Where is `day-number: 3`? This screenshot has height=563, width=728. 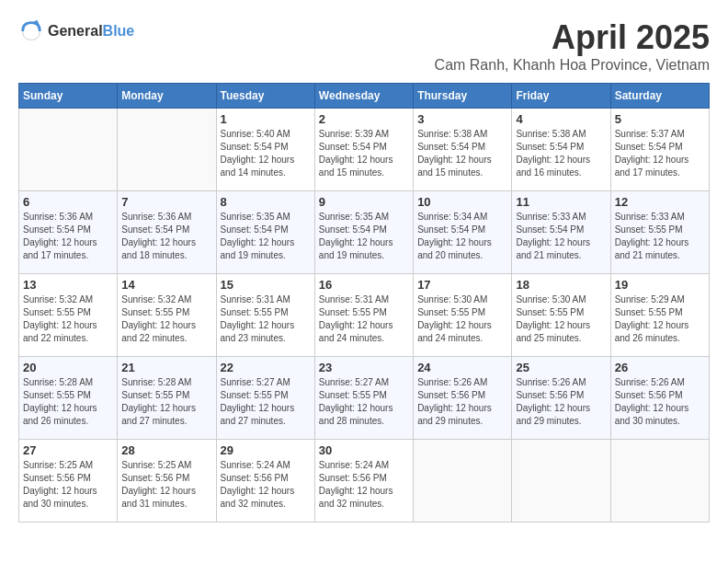 day-number: 3 is located at coordinates (462, 120).